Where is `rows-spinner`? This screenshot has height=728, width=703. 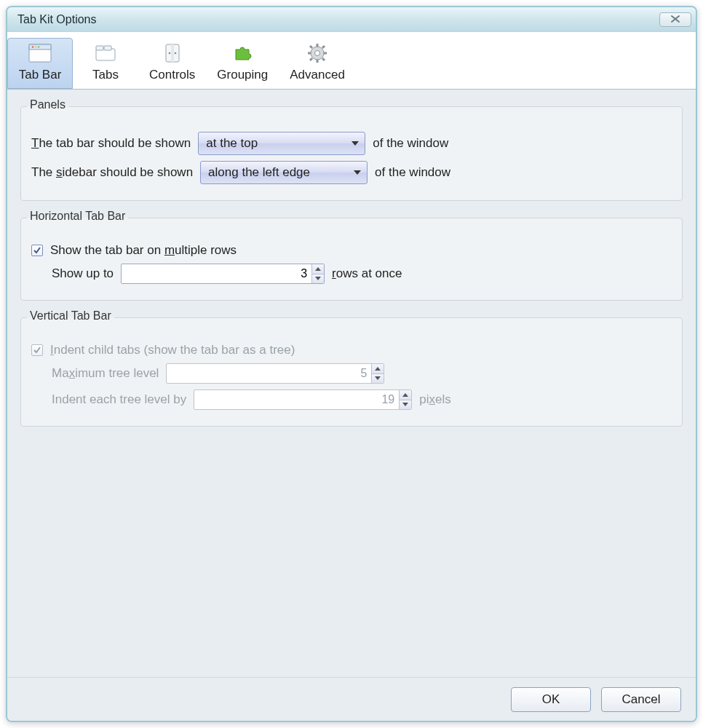 rows-spinner is located at coordinates (223, 274).